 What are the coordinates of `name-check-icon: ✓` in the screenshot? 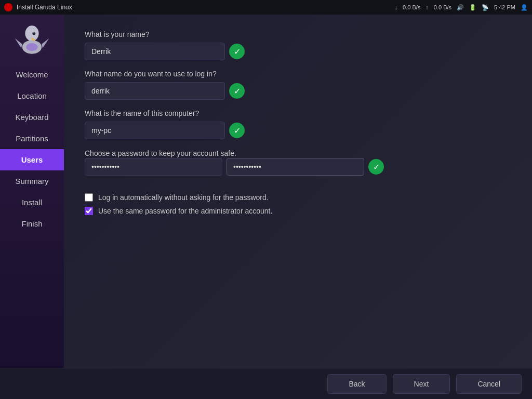 It's located at (237, 51).